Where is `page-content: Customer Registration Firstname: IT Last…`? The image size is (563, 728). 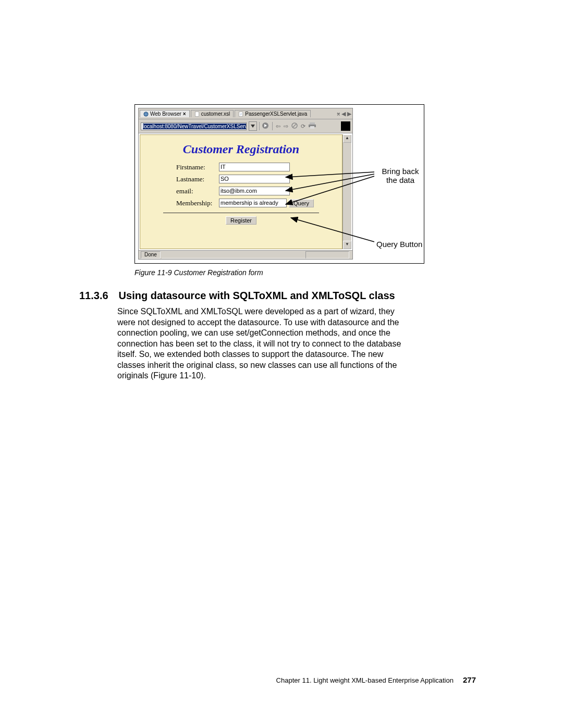
page-content: Customer Registration Firstname: IT Last… is located at coordinates (241, 192).